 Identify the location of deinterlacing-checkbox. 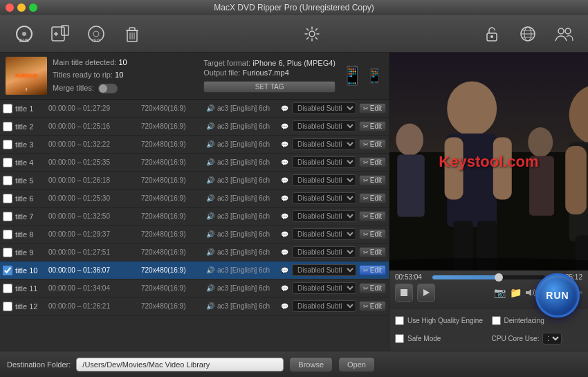
(497, 321).